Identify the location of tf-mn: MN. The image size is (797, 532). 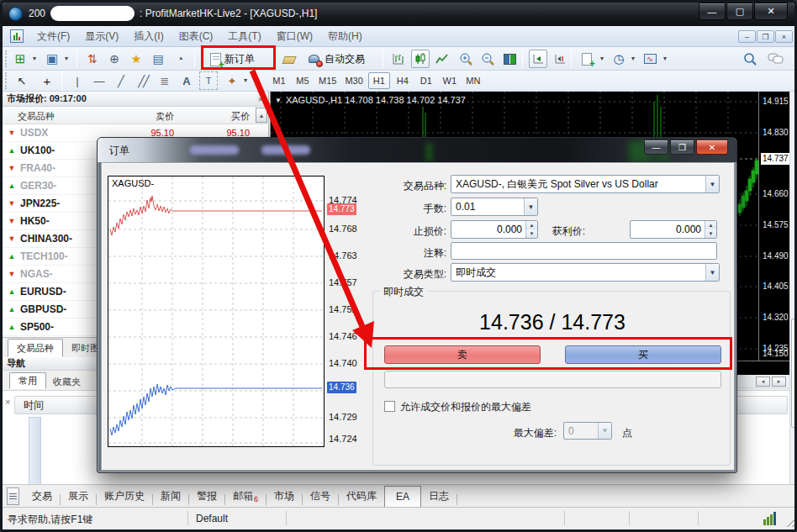
(473, 81).